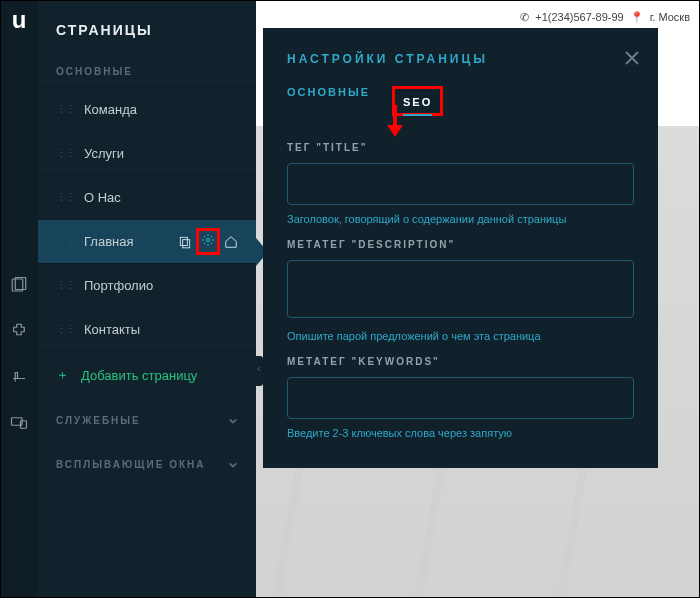  I want to click on pages-icon, so click(19, 285).